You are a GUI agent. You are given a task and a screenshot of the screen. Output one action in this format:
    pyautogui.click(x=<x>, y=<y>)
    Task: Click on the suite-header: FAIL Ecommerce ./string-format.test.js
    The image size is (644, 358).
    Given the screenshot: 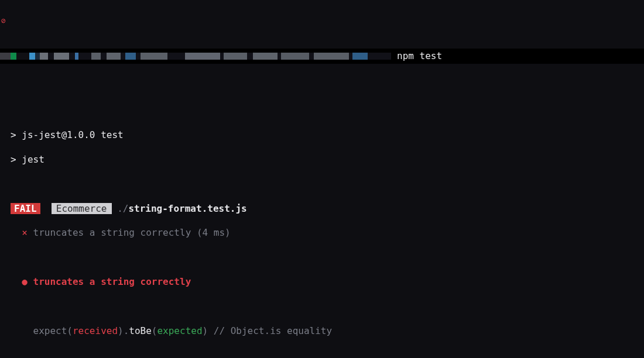 What is the action you would take?
    pyautogui.click(x=322, y=209)
    